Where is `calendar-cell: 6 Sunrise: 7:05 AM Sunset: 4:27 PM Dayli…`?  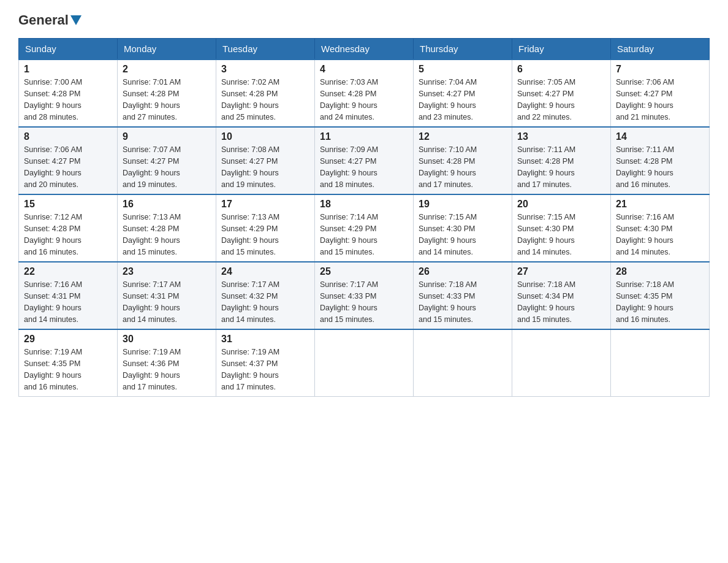 calendar-cell: 6 Sunrise: 7:05 AM Sunset: 4:27 PM Dayli… is located at coordinates (561, 93).